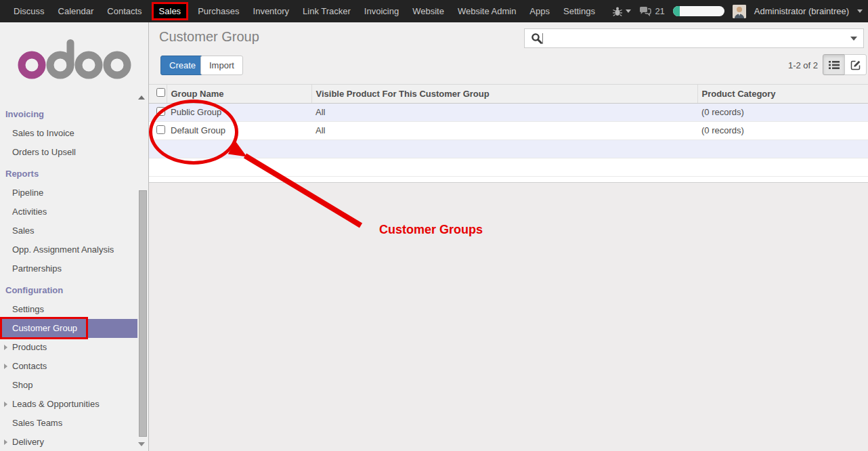  What do you see at coordinates (30, 366) in the screenshot?
I see `sidebar-item-label: Contacts` at bounding box center [30, 366].